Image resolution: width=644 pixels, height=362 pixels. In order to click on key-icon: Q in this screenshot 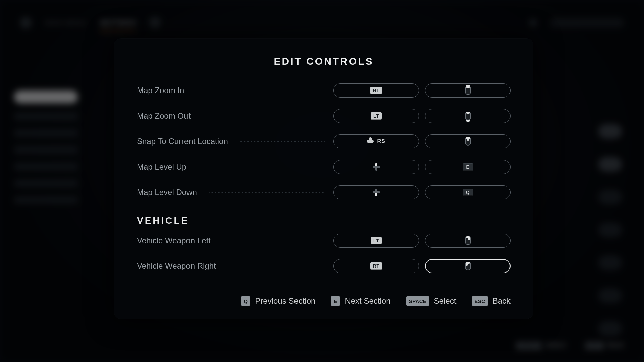, I will do `click(246, 301)`.